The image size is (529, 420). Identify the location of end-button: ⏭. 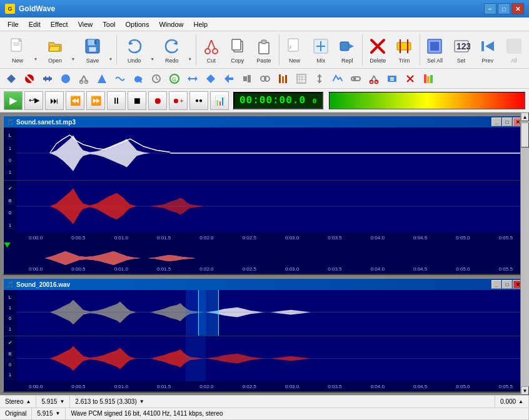
(54, 101).